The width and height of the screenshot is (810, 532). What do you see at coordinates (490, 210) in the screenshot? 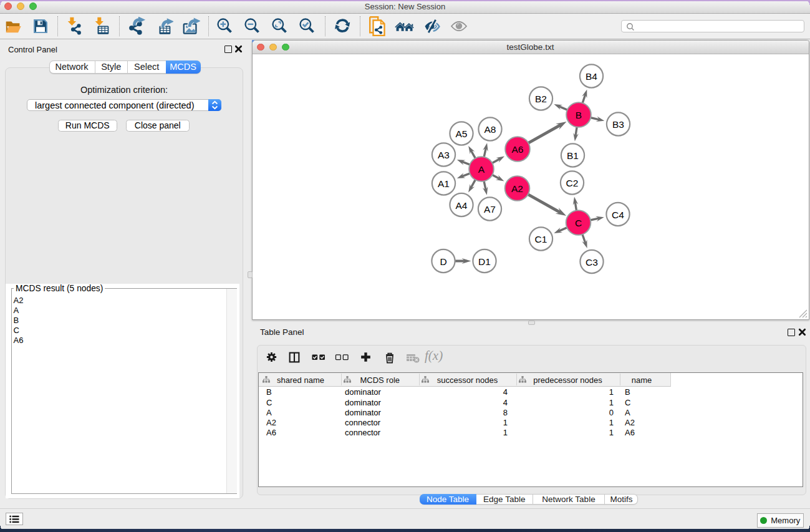
I see `svg-text: A7` at bounding box center [490, 210].